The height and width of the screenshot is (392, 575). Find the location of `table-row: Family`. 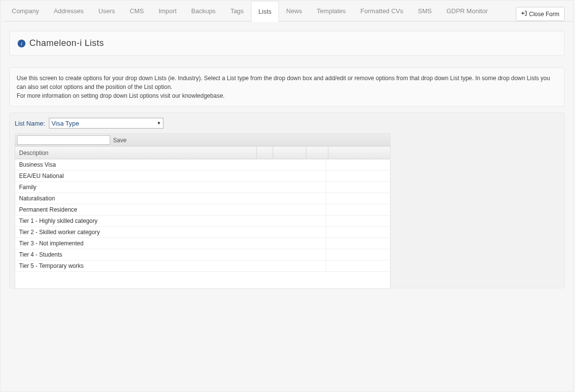

table-row: Family is located at coordinates (203, 188).